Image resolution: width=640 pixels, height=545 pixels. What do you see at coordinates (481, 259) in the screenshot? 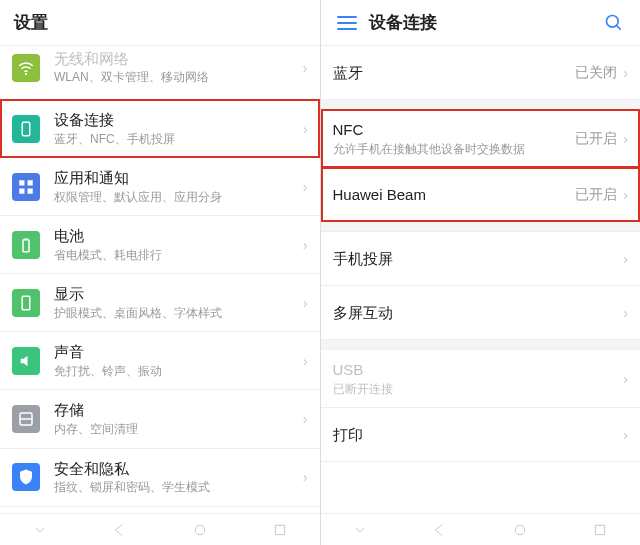
I see `device-row: 手机投屏›` at bounding box center [481, 259].